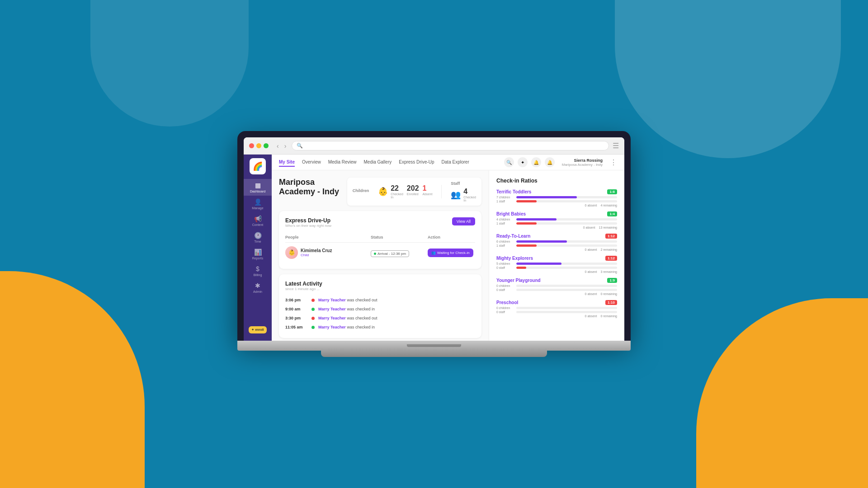 This screenshot has width=868, height=488. Describe the element at coordinates (278, 146) in the screenshot. I see `back-button: ‹` at that location.